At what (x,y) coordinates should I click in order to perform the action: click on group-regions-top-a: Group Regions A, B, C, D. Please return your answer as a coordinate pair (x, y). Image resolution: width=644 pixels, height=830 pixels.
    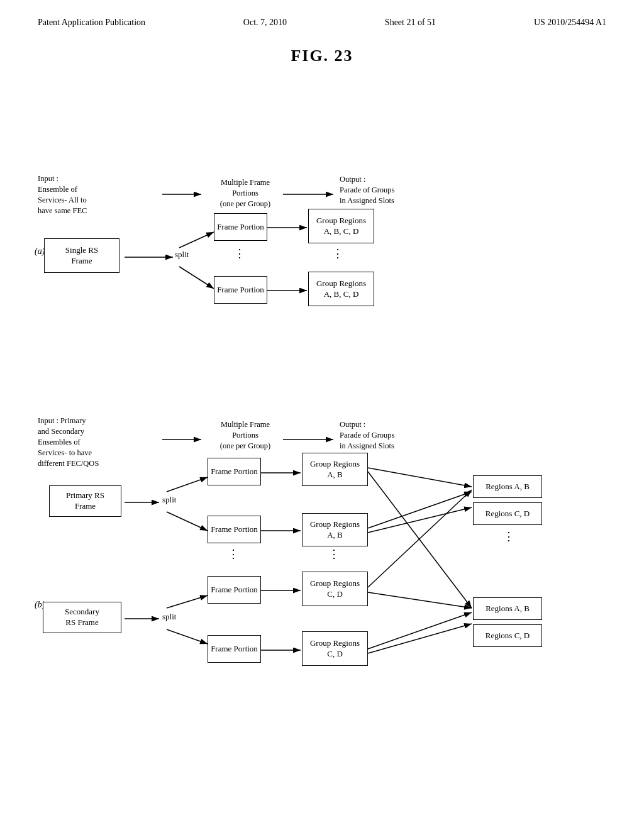
    Looking at the image, I should click on (341, 226).